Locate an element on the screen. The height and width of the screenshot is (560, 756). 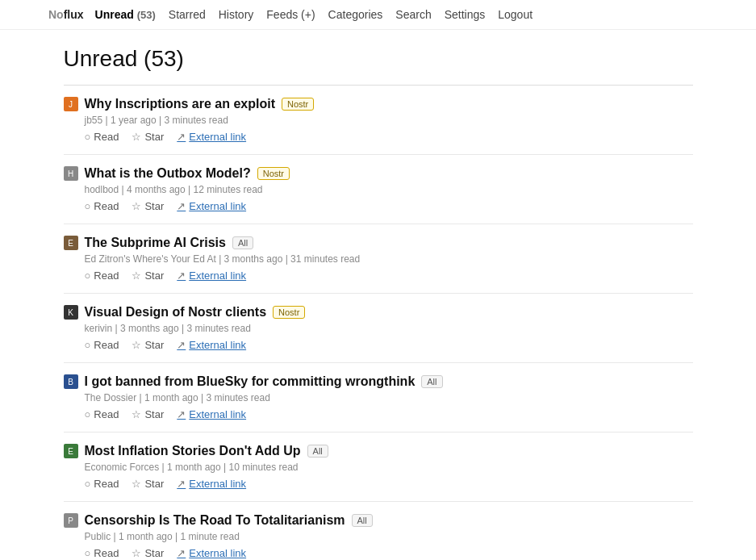
nav-starred: Starred is located at coordinates (187, 15).